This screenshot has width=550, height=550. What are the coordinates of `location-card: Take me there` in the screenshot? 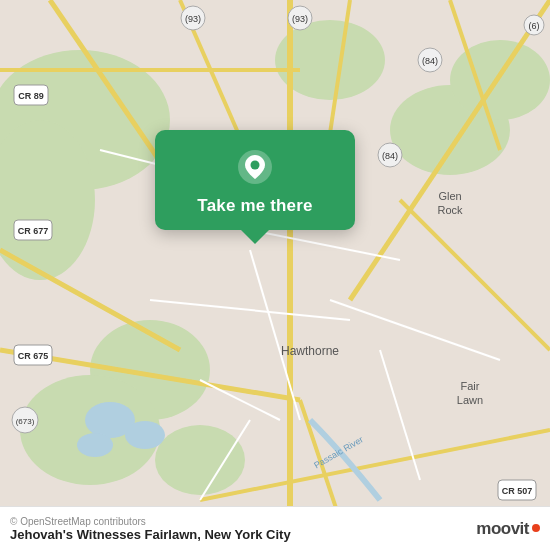 It's located at (255, 180).